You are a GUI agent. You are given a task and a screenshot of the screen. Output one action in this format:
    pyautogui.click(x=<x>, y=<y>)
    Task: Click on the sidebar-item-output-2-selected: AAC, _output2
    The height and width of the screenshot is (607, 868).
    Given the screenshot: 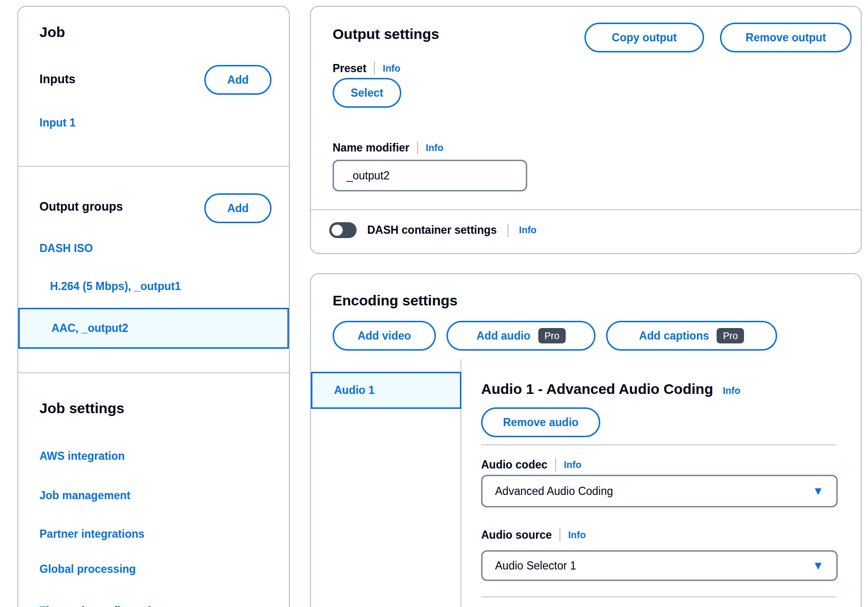 What is the action you would take?
    pyautogui.click(x=154, y=328)
    